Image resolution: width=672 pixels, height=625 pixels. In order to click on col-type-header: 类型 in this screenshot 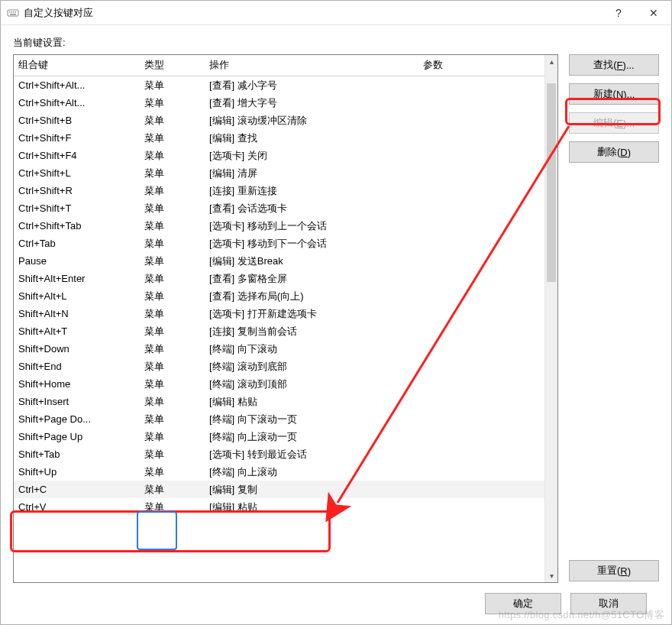, I will do `click(173, 66)`.